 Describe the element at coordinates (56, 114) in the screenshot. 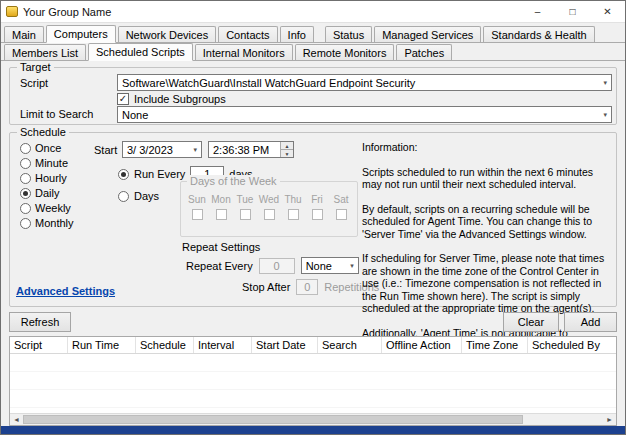

I see `limit-to-search-label: Limit to Search` at that location.